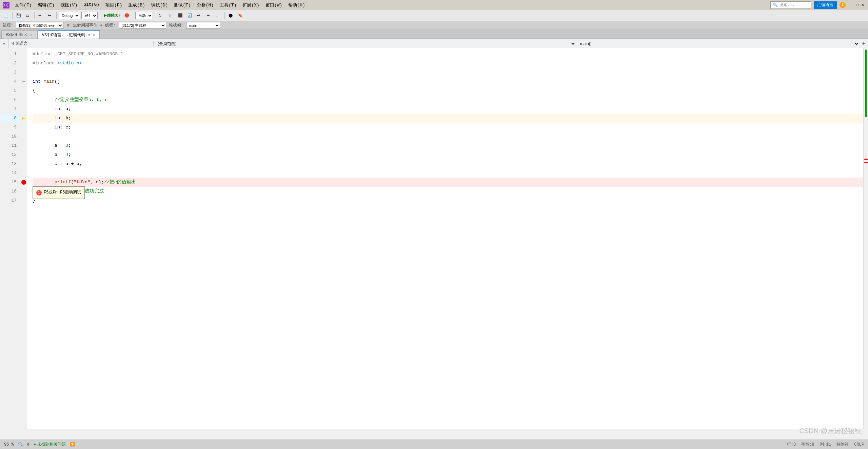 The image size is (868, 449). I want to click on settings-icon: ⚙, so click(28, 445).